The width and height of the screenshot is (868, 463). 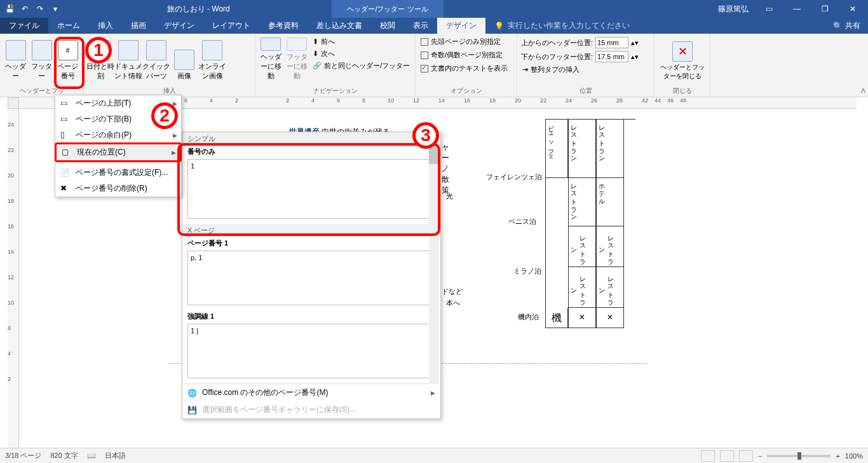 I want to click on gallery-scrollbar, so click(x=434, y=264).